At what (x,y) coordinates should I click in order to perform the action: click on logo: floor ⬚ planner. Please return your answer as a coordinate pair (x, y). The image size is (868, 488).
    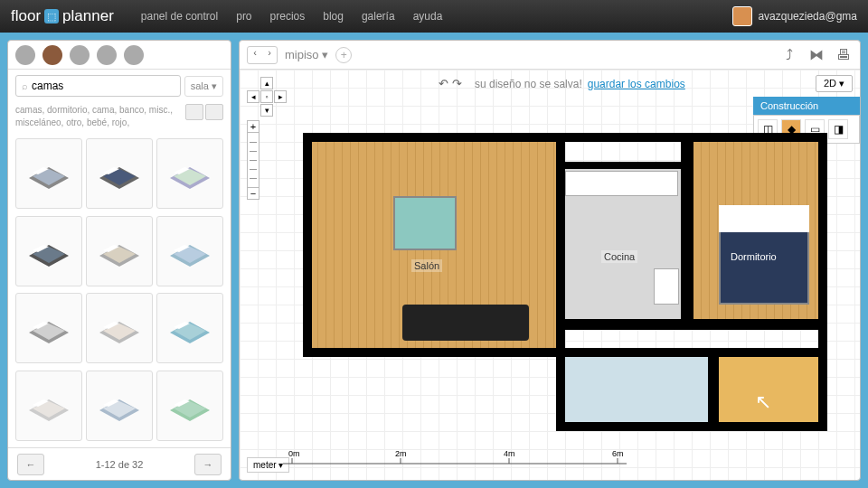
    Looking at the image, I should click on (62, 16).